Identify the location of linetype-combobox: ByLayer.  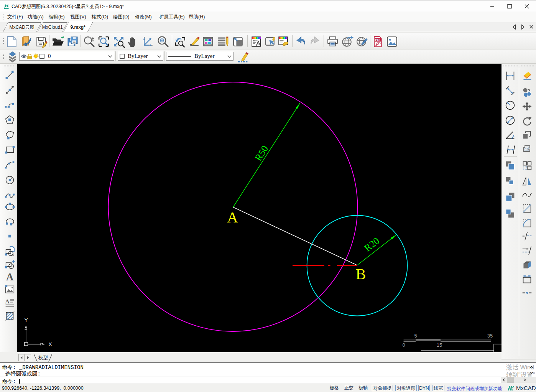
(200, 56).